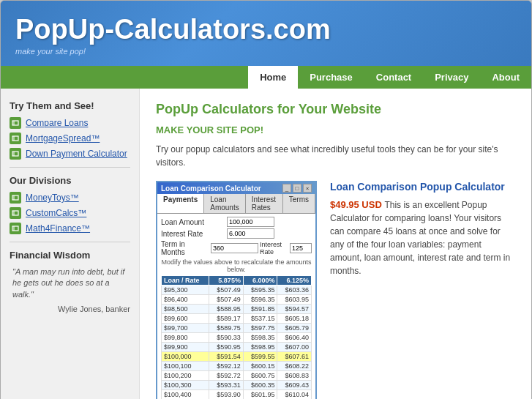  What do you see at coordinates (194, 234) in the screenshot?
I see `calc-label-interest-rate: Interest Rate` at bounding box center [194, 234].